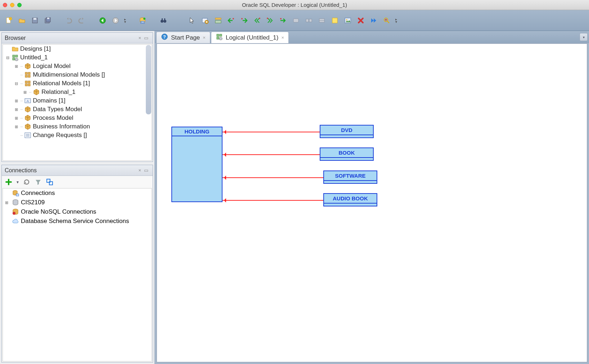 This screenshot has width=589, height=364. I want to click on tree-item: ····Change Requests [], so click(77, 135).